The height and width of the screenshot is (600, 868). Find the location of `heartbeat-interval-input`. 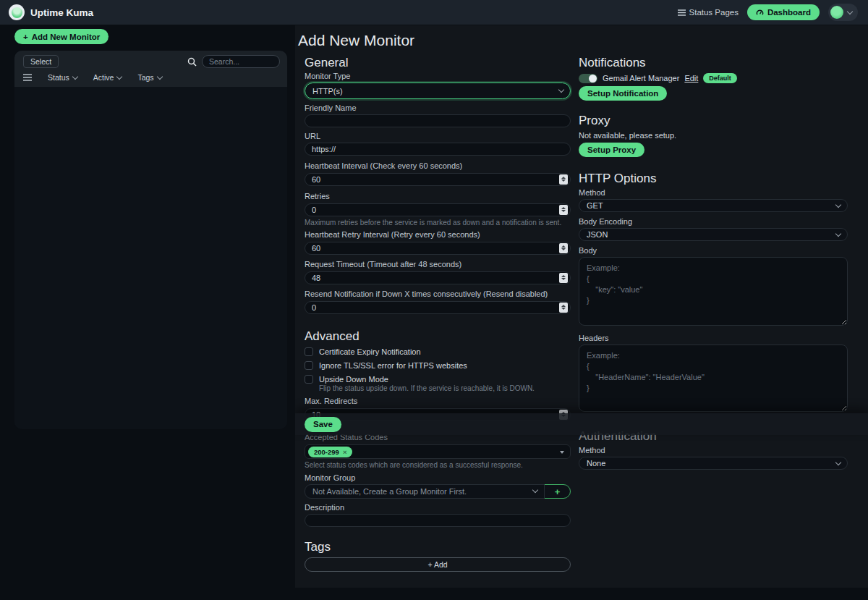

heartbeat-interval-input is located at coordinates (438, 179).